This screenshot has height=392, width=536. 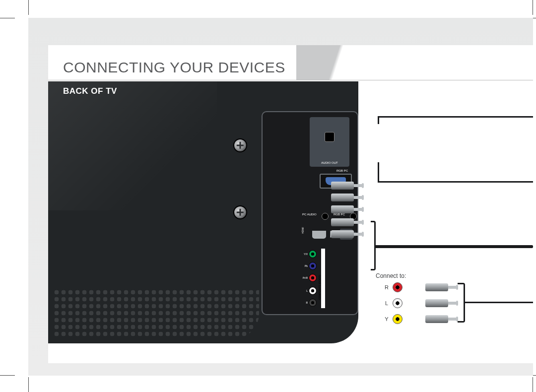 I want to click on tv-gloss, so click(x=133, y=146).